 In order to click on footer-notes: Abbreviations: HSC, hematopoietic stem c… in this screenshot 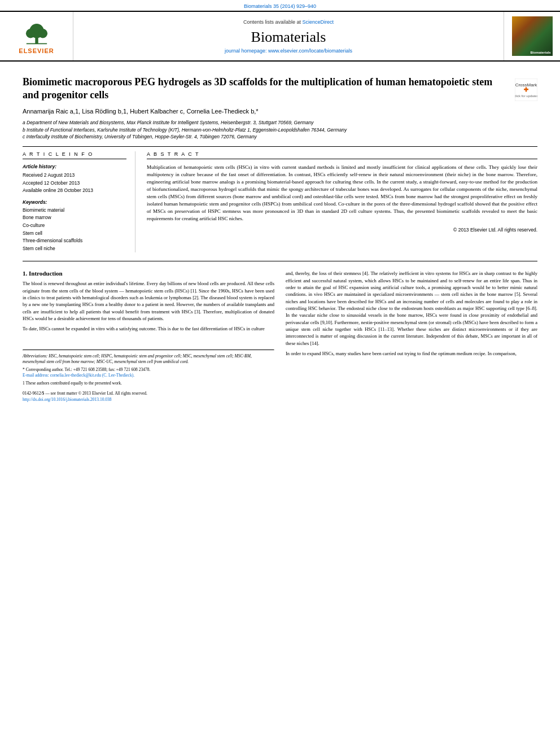, I will do `click(148, 370)`.